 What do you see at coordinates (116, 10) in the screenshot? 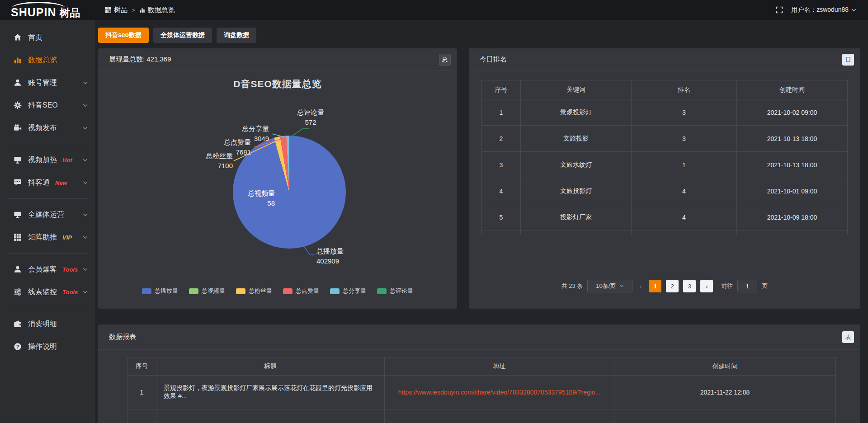
I see `breadcrumb-root: 树品` at bounding box center [116, 10].